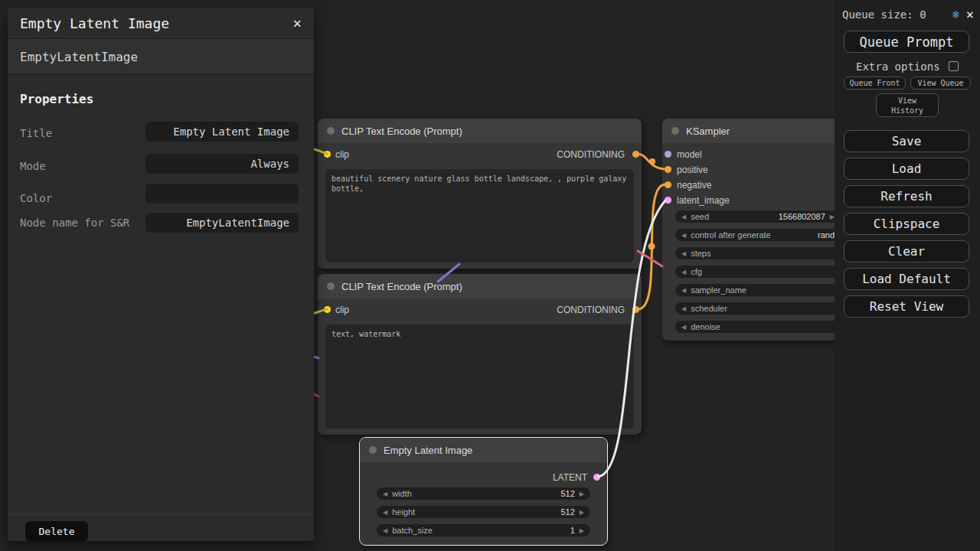 Image resolution: width=980 pixels, height=551 pixels. What do you see at coordinates (826, 235) in the screenshot?
I see `widget-value: randomize` at bounding box center [826, 235].